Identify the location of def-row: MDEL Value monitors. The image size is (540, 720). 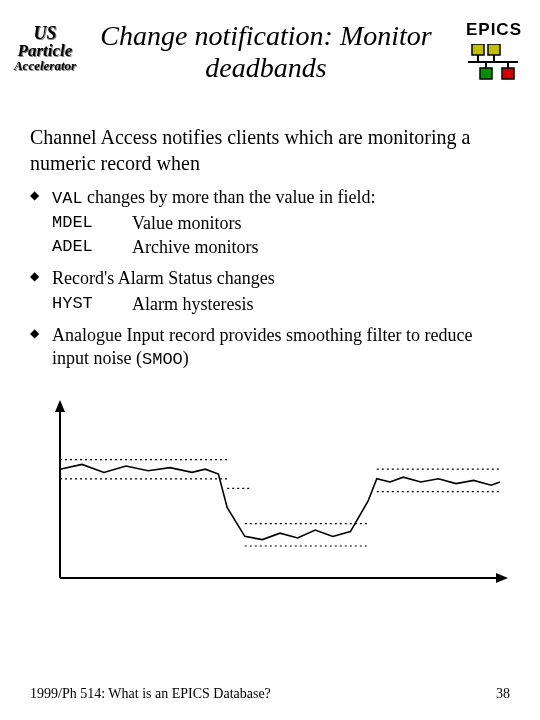
(281, 224).